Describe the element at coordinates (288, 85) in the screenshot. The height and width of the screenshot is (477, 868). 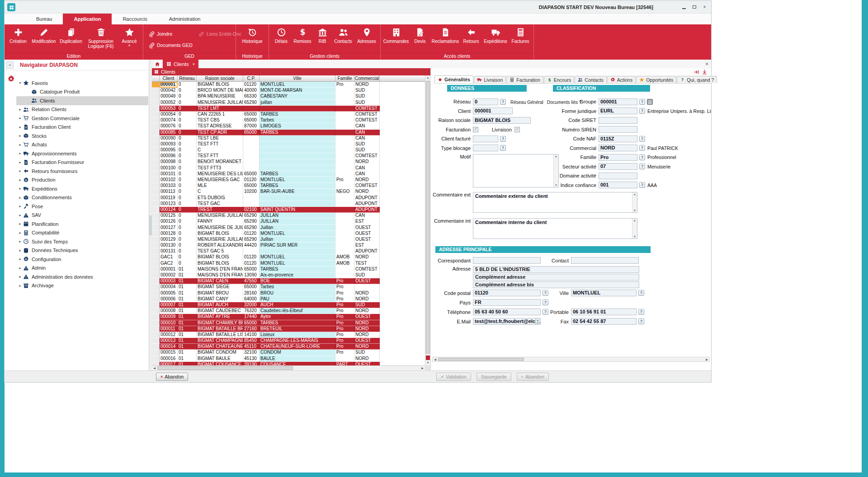
I see `table-row: 0000010BIGMAT BLOIS01120MONTLUELProNORD` at that location.